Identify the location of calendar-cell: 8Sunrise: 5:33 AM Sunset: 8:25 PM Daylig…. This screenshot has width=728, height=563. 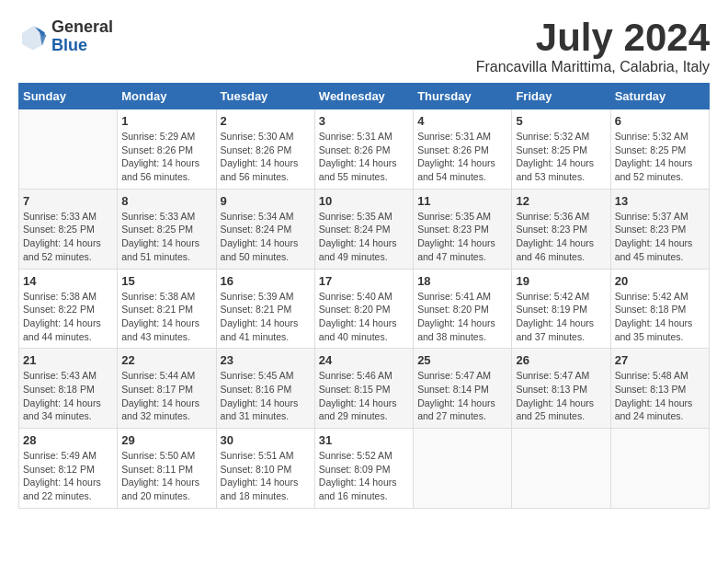
(167, 228).